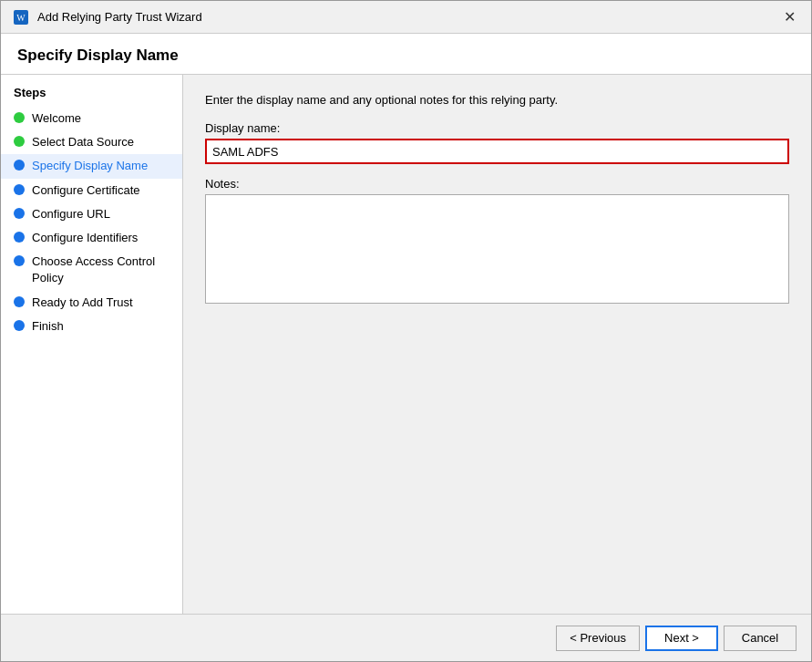  What do you see at coordinates (91, 214) in the screenshot?
I see `sidebar-item-configure-url: Configure URL` at bounding box center [91, 214].